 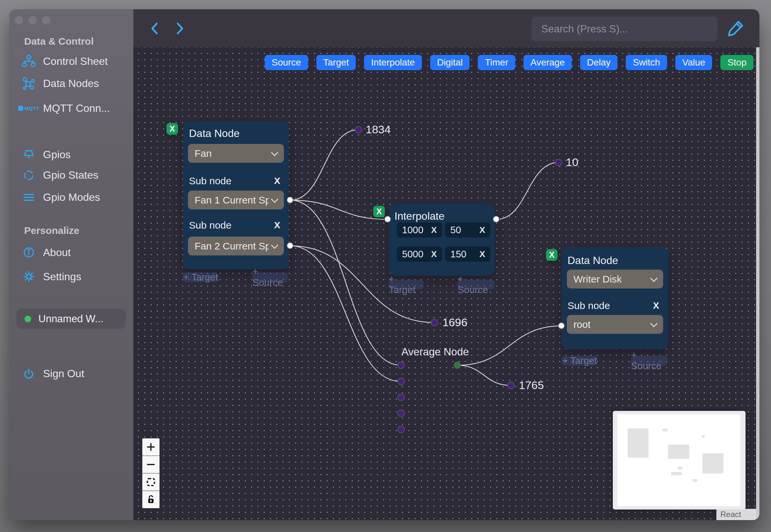 I want to click on add-timer-node-button: Timer, so click(x=497, y=63).